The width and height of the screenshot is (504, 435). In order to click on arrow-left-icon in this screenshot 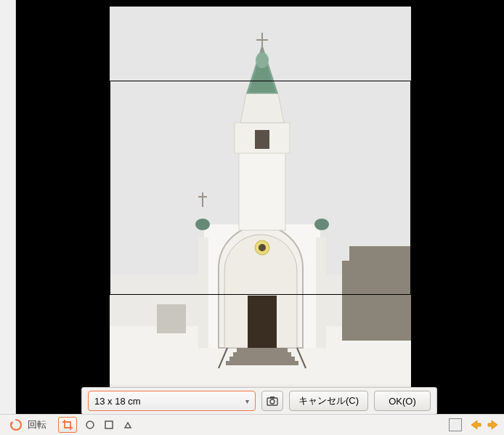, I will do `click(476, 425)`.